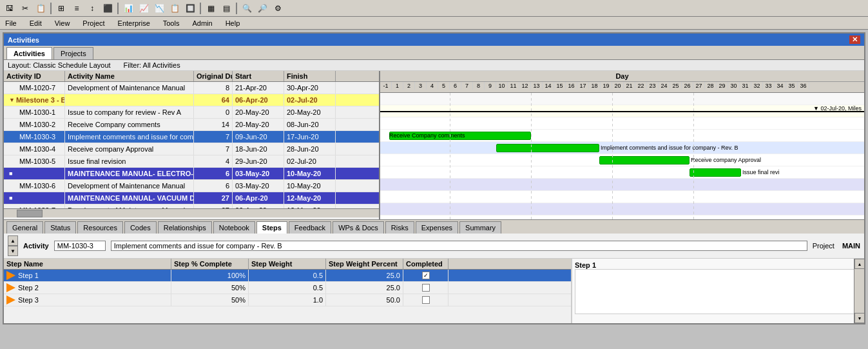  Describe the element at coordinates (726, 160) in the screenshot. I see `gantt-bar-approval-label: Receive company Approval` at that location.